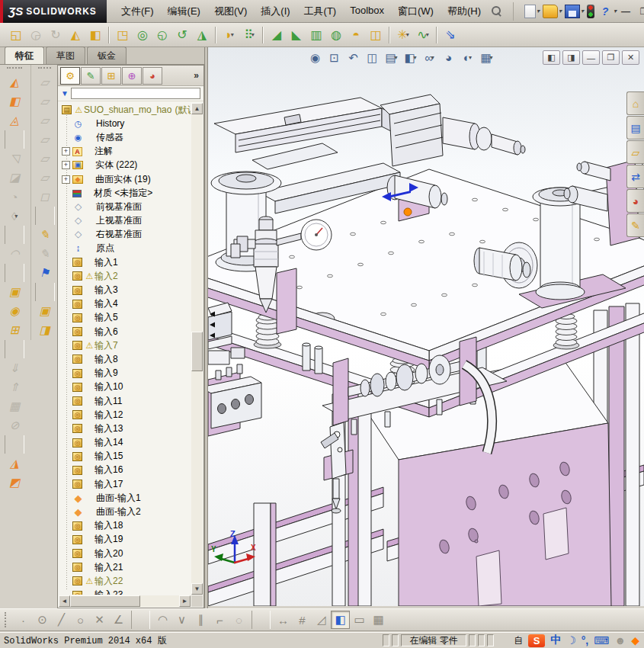  What do you see at coordinates (378, 620) in the screenshot?
I see `table-toggle: ▦` at bounding box center [378, 620].